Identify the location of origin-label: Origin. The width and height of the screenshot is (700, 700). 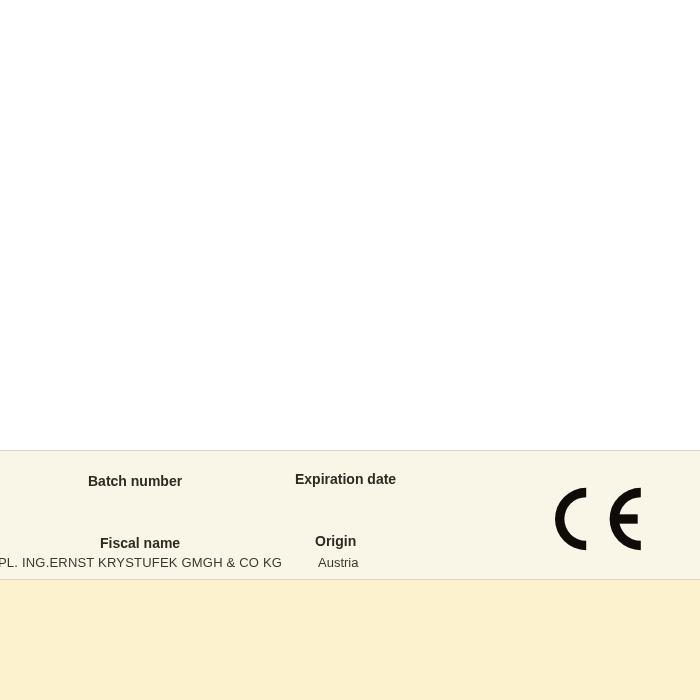
(336, 541).